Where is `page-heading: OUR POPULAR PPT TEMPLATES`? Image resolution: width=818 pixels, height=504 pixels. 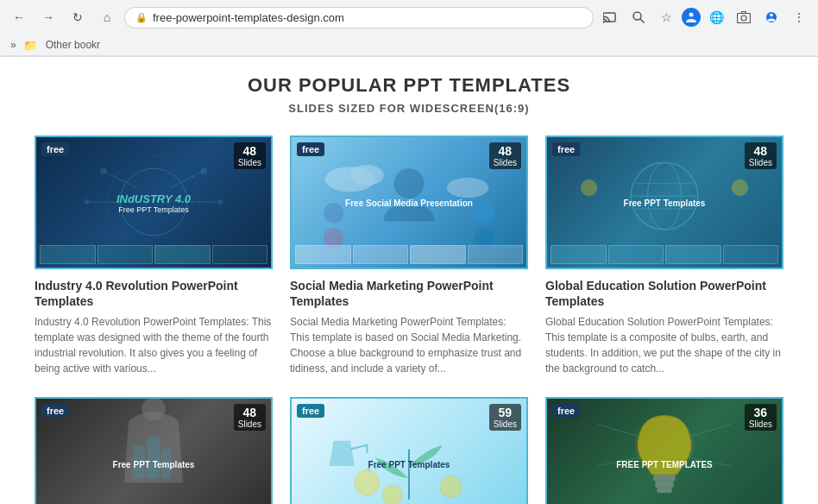
page-heading: OUR POPULAR PPT TEMPLATES is located at coordinates (409, 85).